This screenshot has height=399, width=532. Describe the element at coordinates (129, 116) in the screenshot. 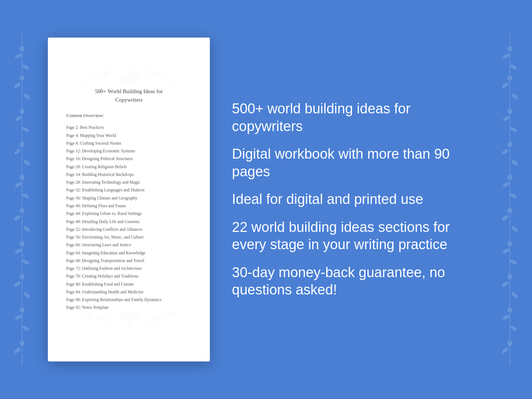

I see `content-overview-label: Content Overview:` at that location.